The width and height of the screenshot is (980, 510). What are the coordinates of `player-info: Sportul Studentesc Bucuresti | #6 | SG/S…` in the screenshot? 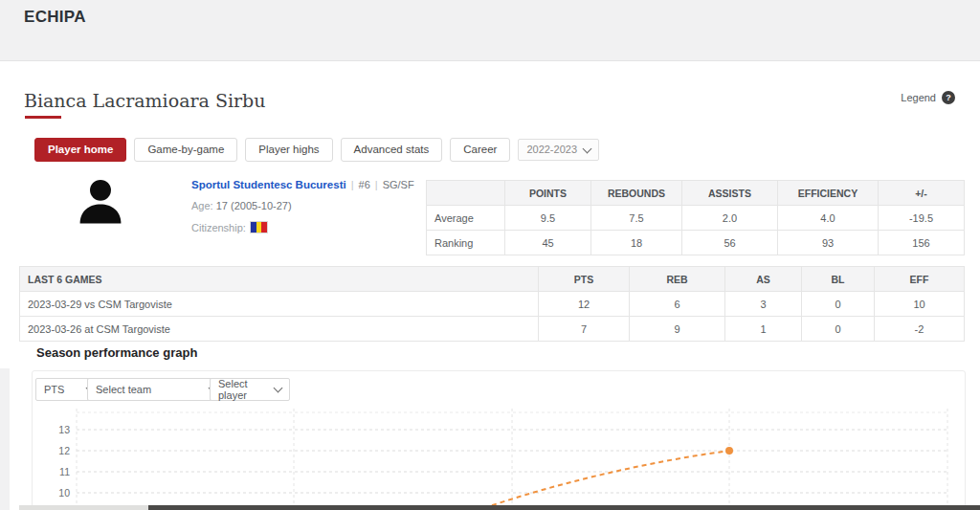 It's located at (302, 211).